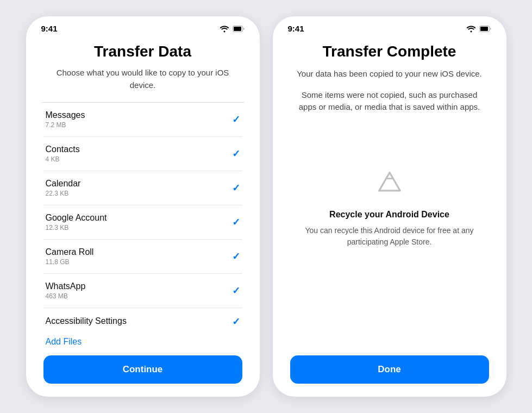  What do you see at coordinates (389, 215) in the screenshot?
I see `recycle-title: Recycle your Android Device` at bounding box center [389, 215].